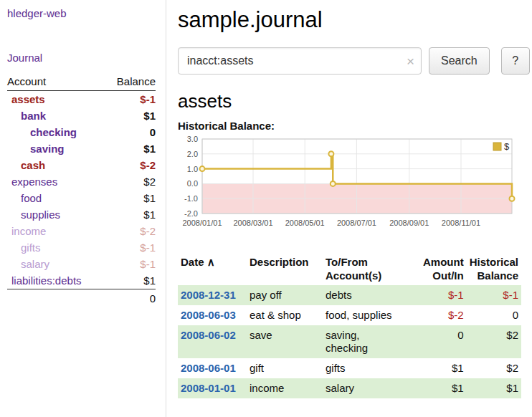  Describe the element at coordinates (350, 388) in the screenshot. I see `register-row: 2008-01-01incomesalary$1$1` at that location.